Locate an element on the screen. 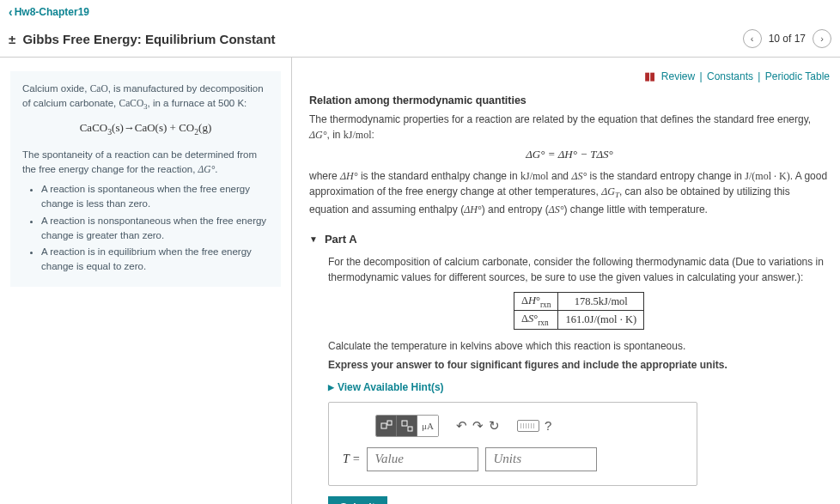  undo-button: ↶ is located at coordinates (462, 426).